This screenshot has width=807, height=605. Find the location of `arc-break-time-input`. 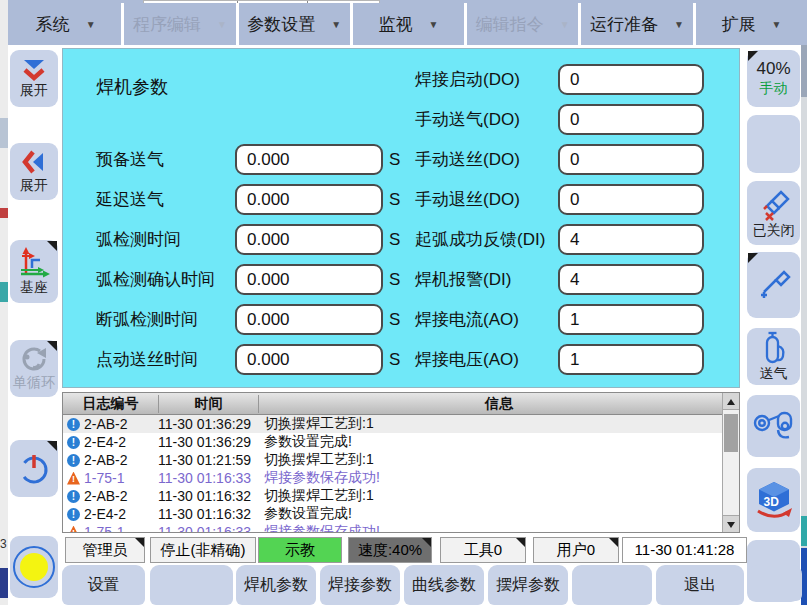

arc-break-time-input is located at coordinates (309, 320).